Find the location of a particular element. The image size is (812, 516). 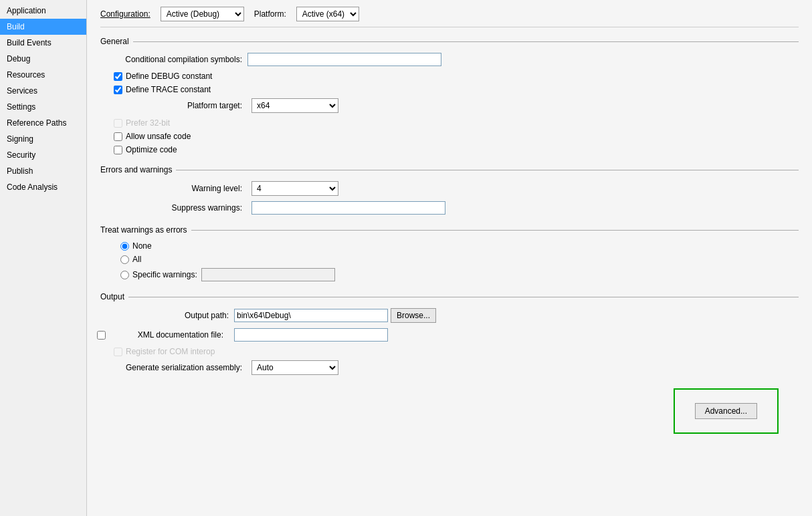

prefer-32bit-label: Prefer 32-bit is located at coordinates (148, 123).